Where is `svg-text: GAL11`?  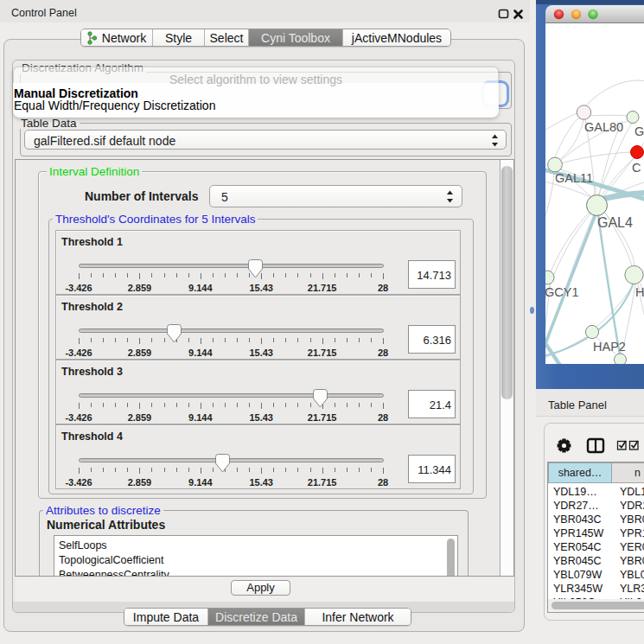
svg-text: GAL11 is located at coordinates (574, 178).